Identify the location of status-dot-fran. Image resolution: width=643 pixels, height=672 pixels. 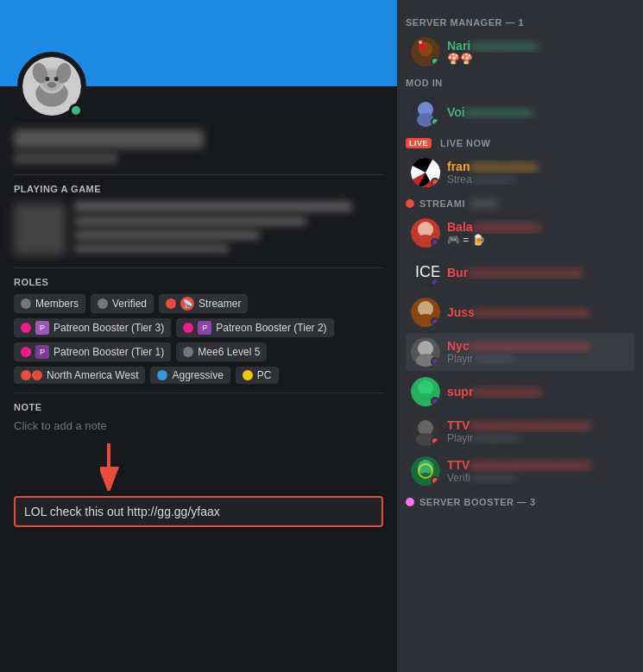
(435, 182).